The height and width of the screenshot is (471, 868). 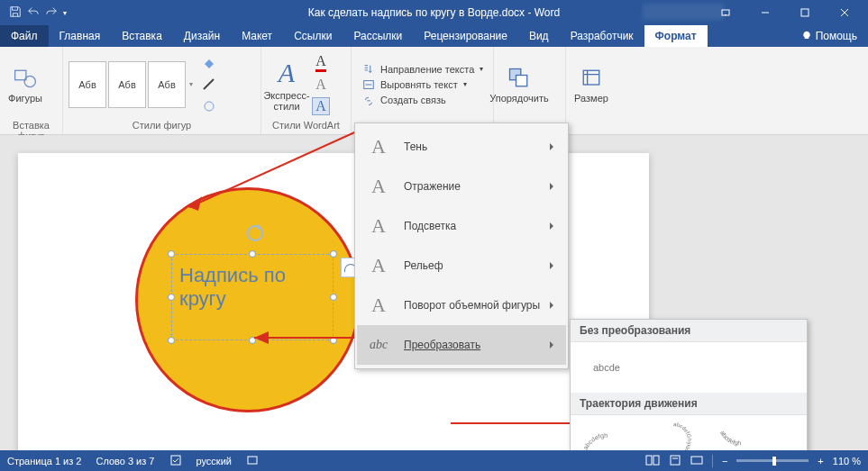 I want to click on shape-outline-icon, so click(x=209, y=85).